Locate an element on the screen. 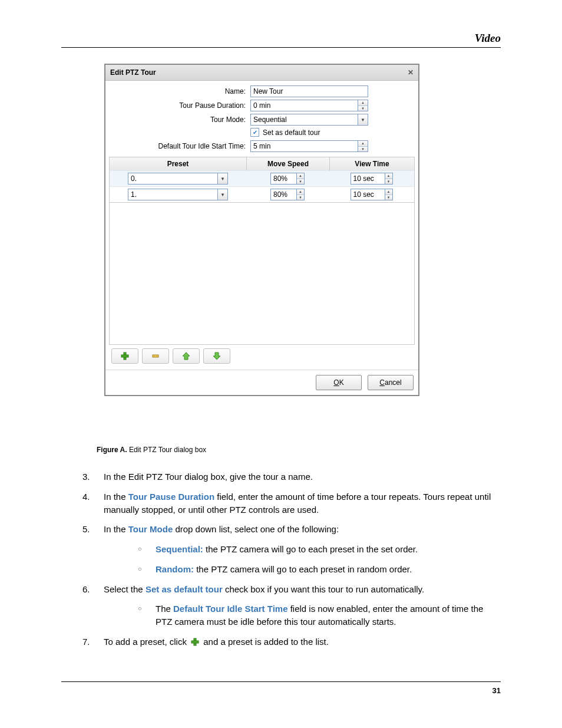 The height and width of the screenshot is (728, 562). pause-input is located at coordinates (304, 106).